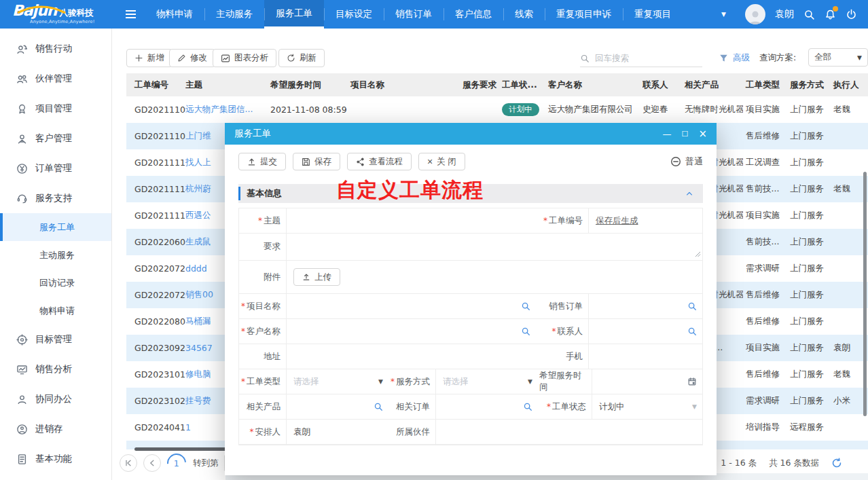  I want to click on subject-link: 上门维, so click(198, 136).